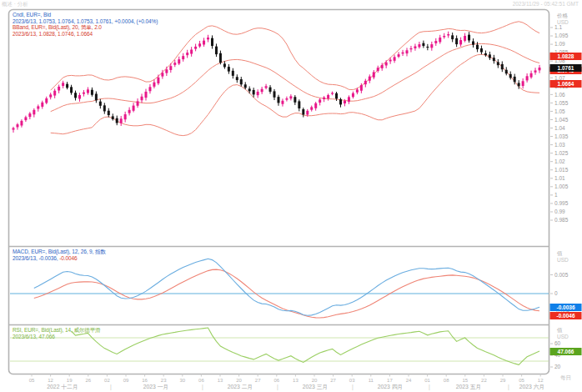 The width and height of the screenshot is (582, 392). What do you see at coordinates (532, 387) in the screenshot?
I see `month-label: 2023 六月` at bounding box center [532, 387].